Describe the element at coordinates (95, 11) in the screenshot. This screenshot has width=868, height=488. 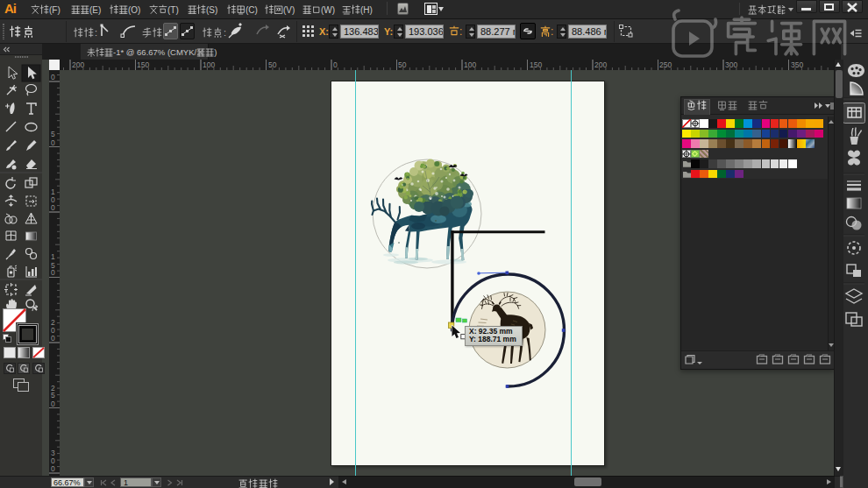
I see `svg-text: (E)` at that location.